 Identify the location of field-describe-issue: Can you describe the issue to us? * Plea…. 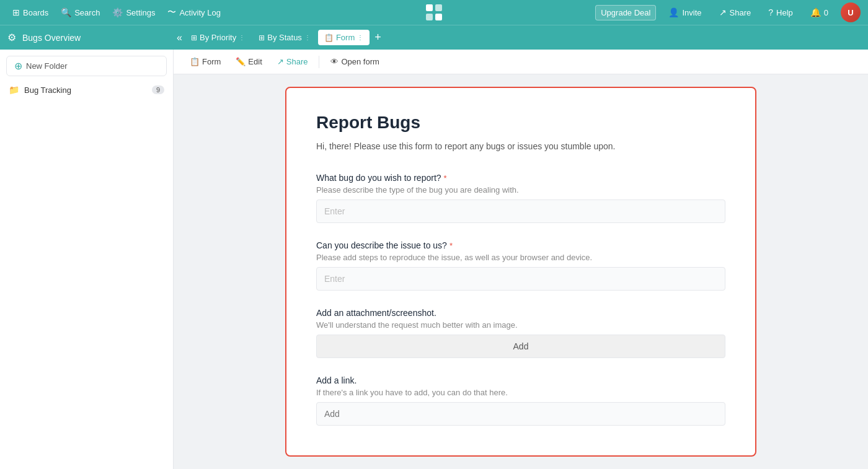
(521, 265).